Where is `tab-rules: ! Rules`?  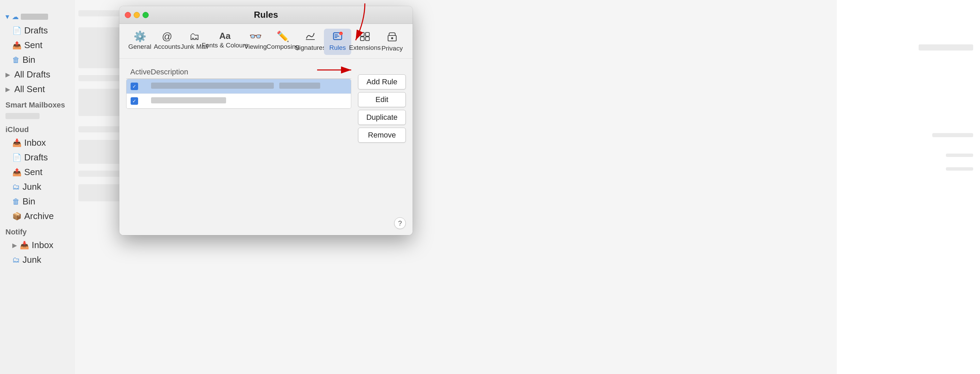
tab-rules: ! Rules is located at coordinates (337, 42).